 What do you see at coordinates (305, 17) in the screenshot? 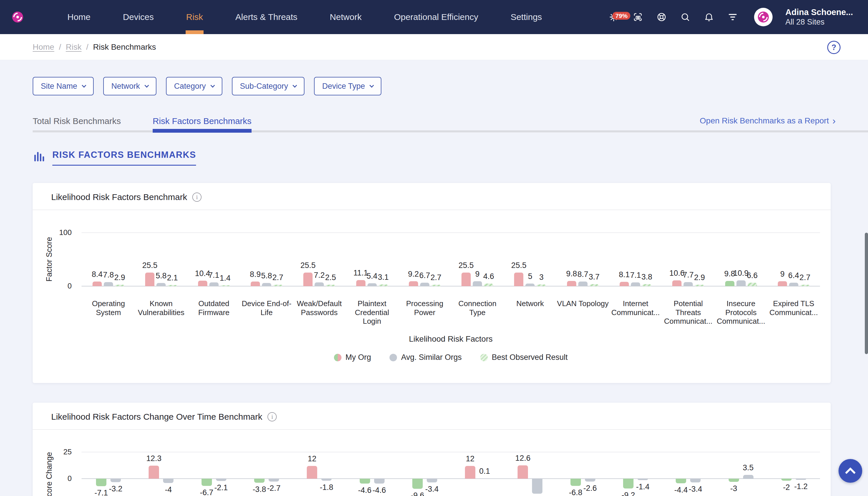
I see `nav-menu: HomeDevicesRiskAlerts & ThreatsNetworkOp…` at bounding box center [305, 17].